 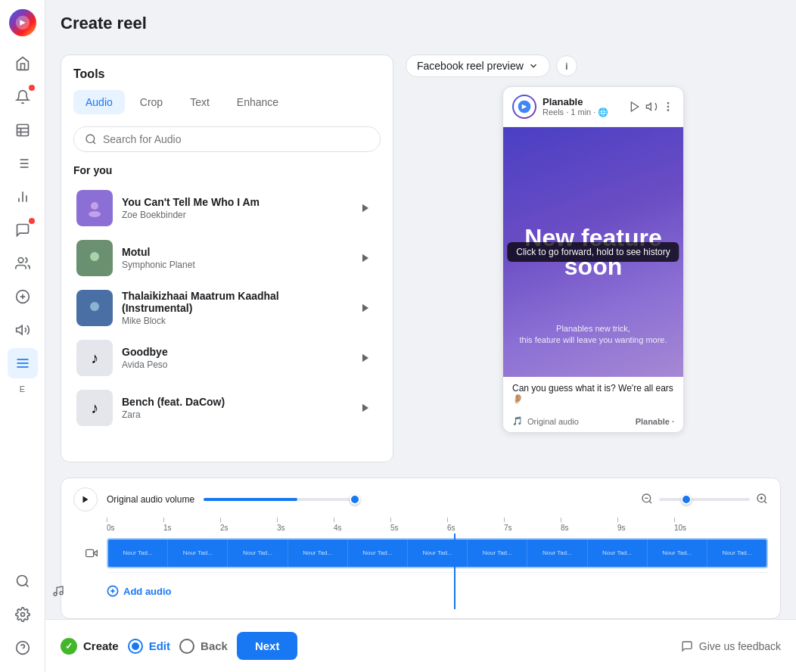 What do you see at coordinates (455, 571) in the screenshot?
I see `playhead` at bounding box center [455, 571].